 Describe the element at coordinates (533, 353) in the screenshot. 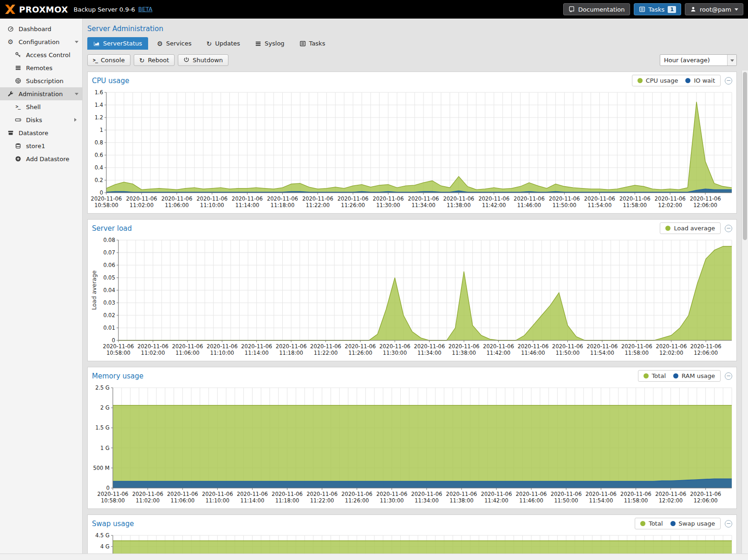

I see `svg-text: 11:46:00` at that location.